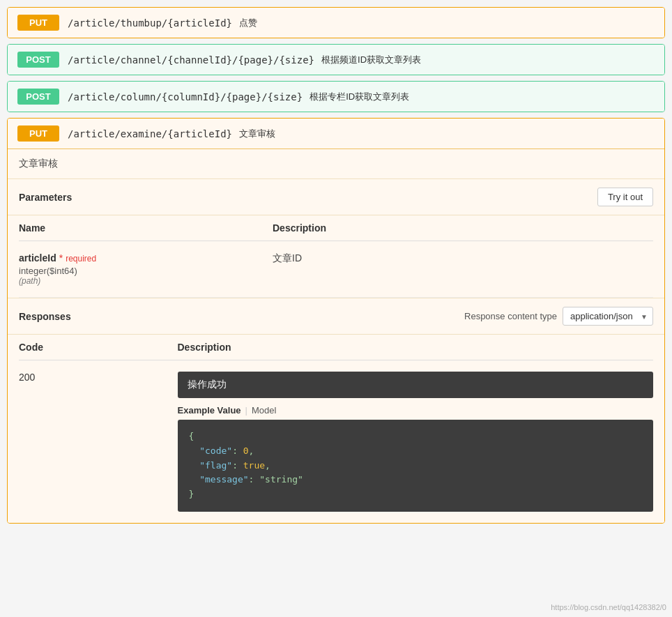  What do you see at coordinates (371, 60) in the screenshot?
I see `api-desc-post-channel: 根据频道ID获取文章列表` at bounding box center [371, 60].